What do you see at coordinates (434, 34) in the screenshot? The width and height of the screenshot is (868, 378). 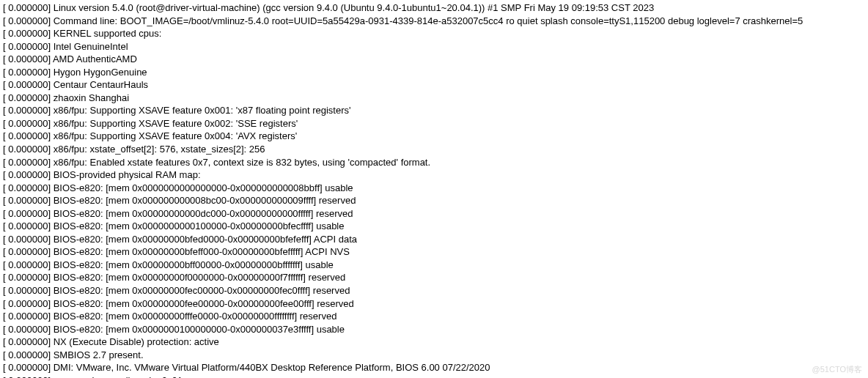 I see `log-line: [ 0.000000] KERNEL supported cpus:` at bounding box center [434, 34].